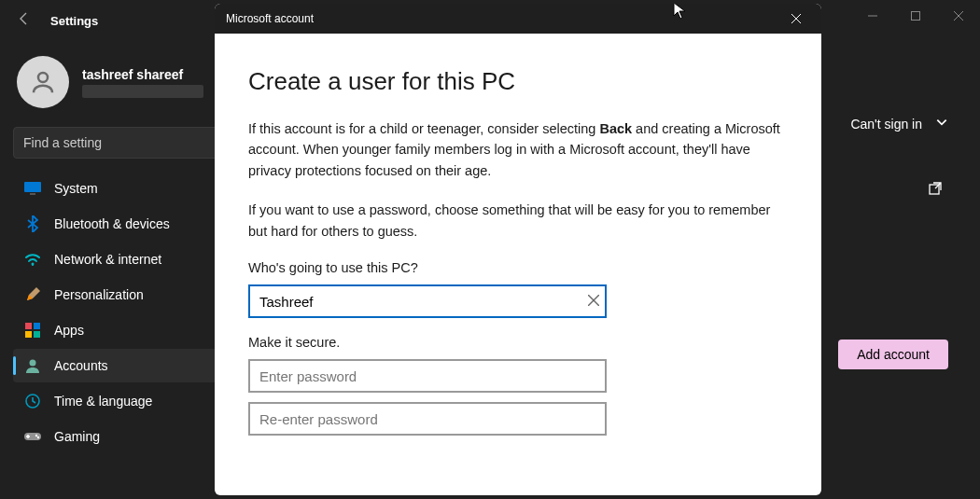  What do you see at coordinates (270, 19) in the screenshot?
I see `dialog-title: Microsoft account` at bounding box center [270, 19].